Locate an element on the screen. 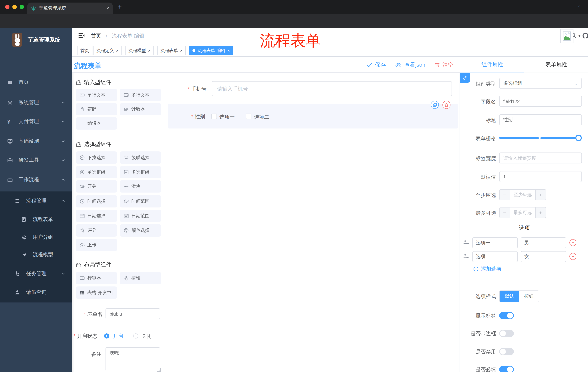 The width and height of the screenshot is (588, 372). sidebar-item-process-model: 流程模型 is located at coordinates (36, 255).